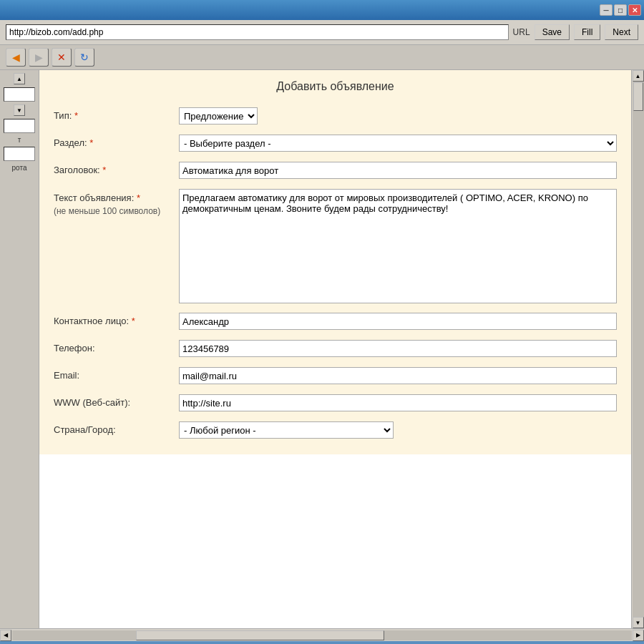 This screenshot has width=644, height=644. I want to click on h-scroll-track, so click(322, 635).